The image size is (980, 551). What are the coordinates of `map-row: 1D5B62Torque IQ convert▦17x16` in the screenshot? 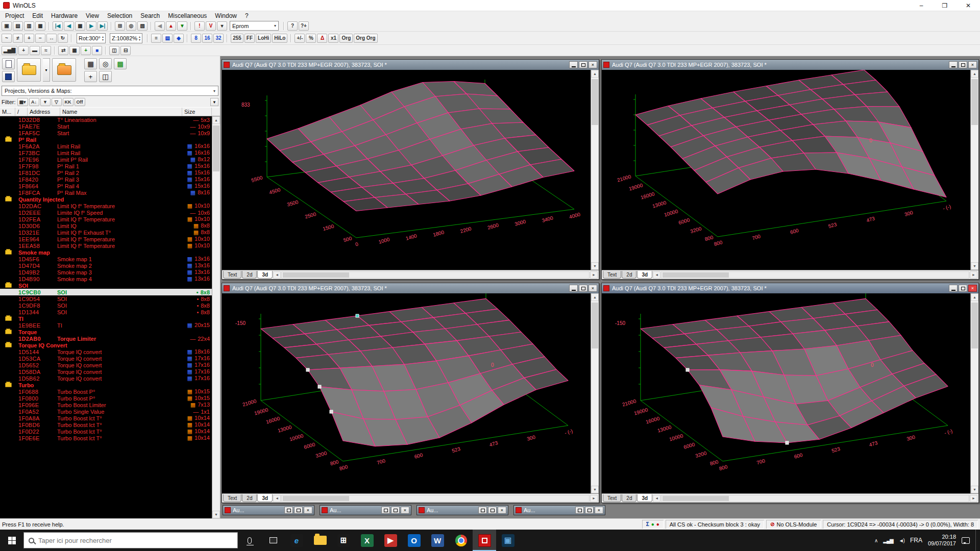 It's located at (106, 379).